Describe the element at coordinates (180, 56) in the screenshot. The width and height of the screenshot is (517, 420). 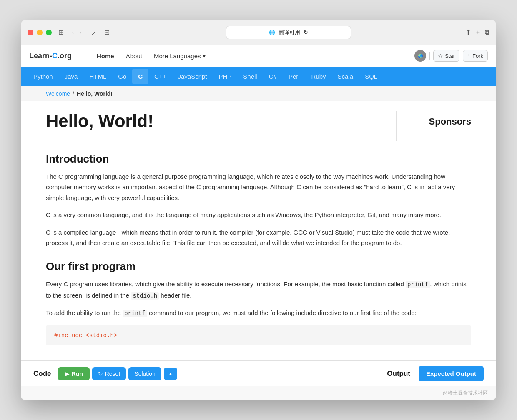
I see `nav-more-languages: More Languages ▾` at that location.